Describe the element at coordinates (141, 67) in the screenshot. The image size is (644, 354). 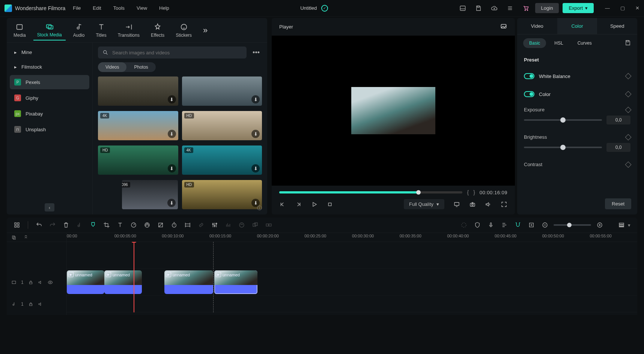
I see `filter-photos: Photos` at that location.